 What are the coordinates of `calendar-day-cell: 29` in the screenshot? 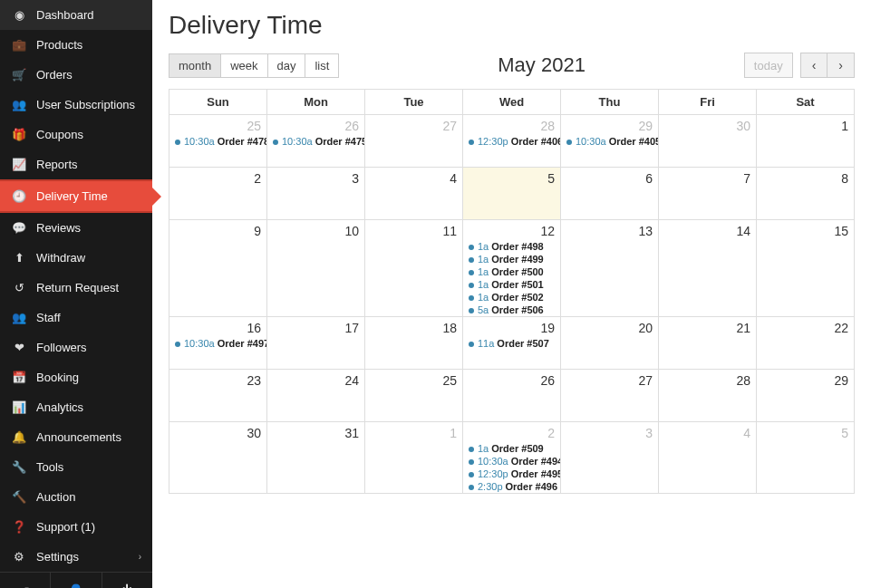 It's located at (806, 396).